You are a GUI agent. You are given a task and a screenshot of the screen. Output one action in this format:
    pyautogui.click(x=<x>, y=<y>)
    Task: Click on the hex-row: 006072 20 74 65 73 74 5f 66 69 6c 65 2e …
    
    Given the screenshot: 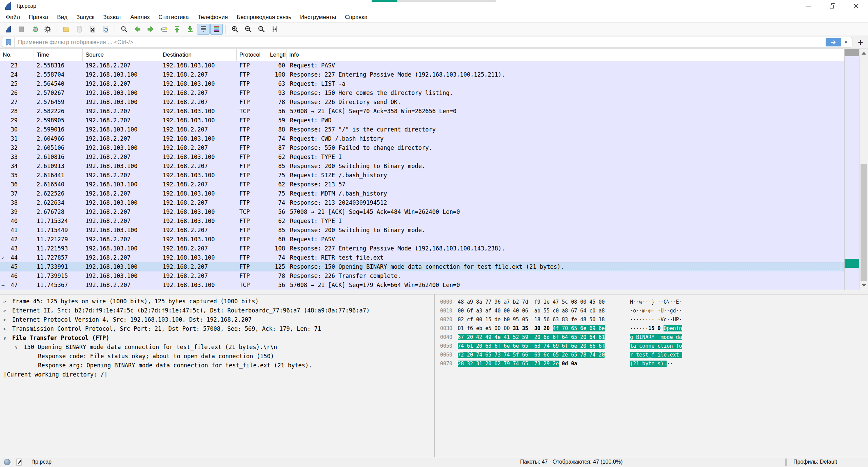 What is the action you would take?
    pyautogui.click(x=654, y=355)
    